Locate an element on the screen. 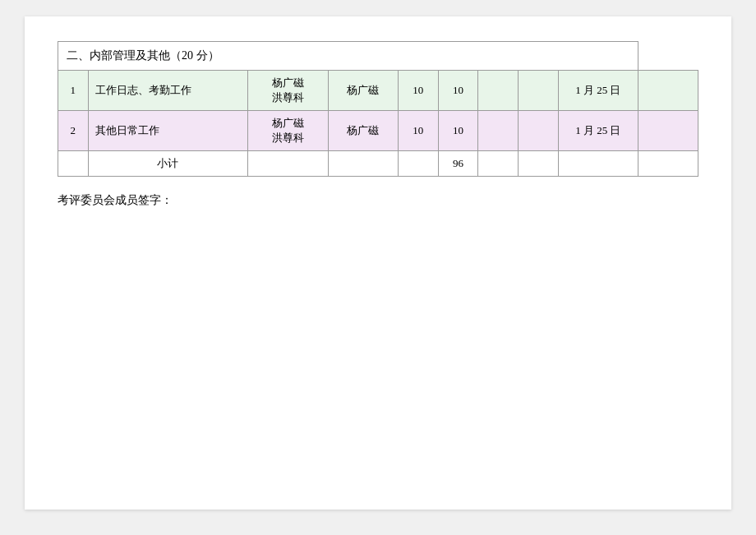 The height and width of the screenshot is (535, 756). subtotal-value: 96 is located at coordinates (459, 164).